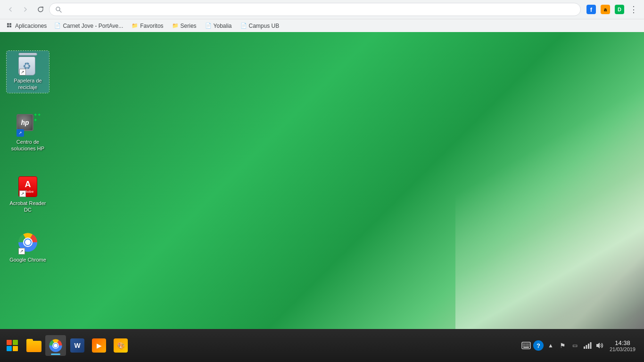 This screenshot has height=362, width=644. I want to click on media-player-icon: ▶, so click(99, 346).